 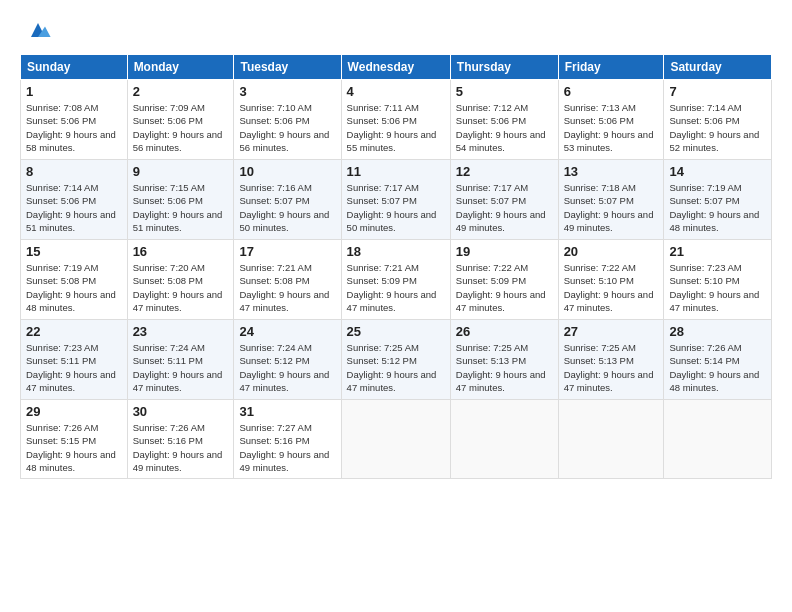 I want to click on day-number: 21, so click(x=718, y=252).